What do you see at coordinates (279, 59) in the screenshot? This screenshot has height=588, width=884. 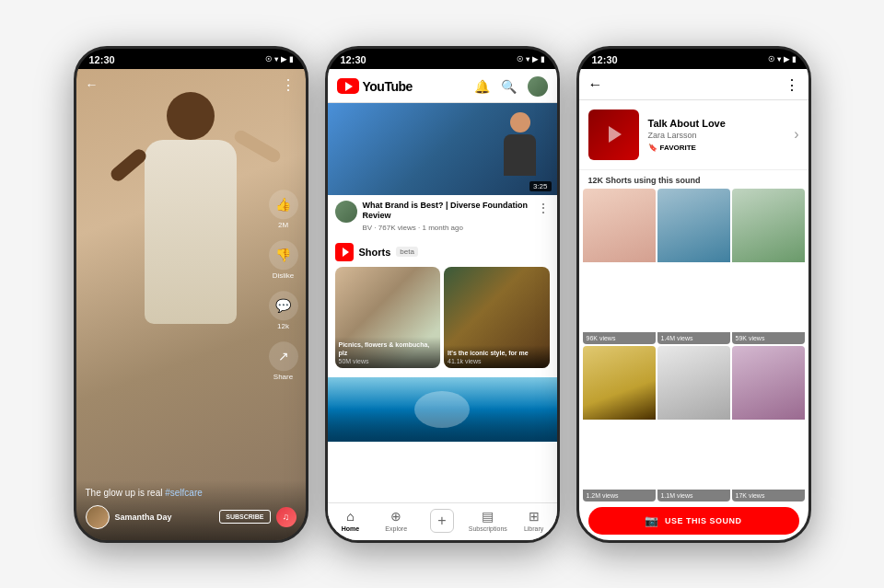 I see `phone1-status-icons: ☉▾▶▮` at bounding box center [279, 59].